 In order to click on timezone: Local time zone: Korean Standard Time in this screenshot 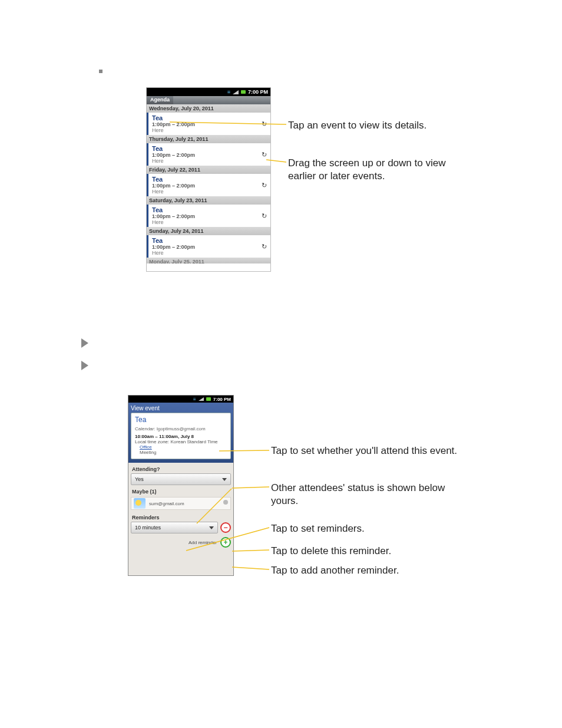, I will do `click(181, 442)`.